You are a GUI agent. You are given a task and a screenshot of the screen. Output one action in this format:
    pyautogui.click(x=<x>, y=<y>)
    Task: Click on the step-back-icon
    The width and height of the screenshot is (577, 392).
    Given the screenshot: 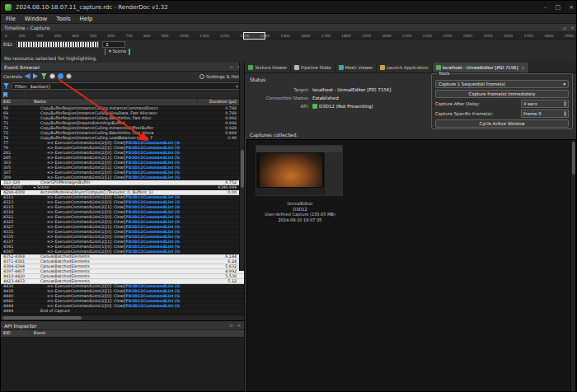 What is the action you would take?
    pyautogui.click(x=28, y=76)
    